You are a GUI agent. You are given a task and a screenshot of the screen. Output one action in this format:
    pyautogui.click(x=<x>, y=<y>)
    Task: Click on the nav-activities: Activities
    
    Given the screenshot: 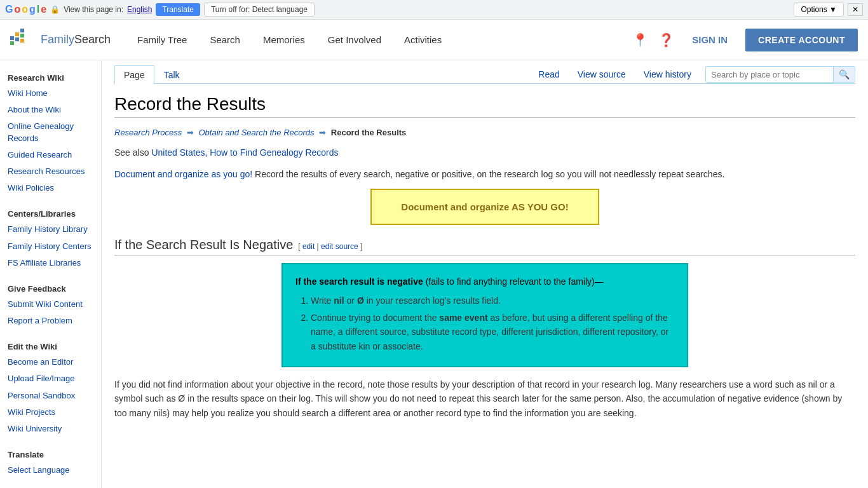 What is the action you would take?
    pyautogui.click(x=423, y=40)
    